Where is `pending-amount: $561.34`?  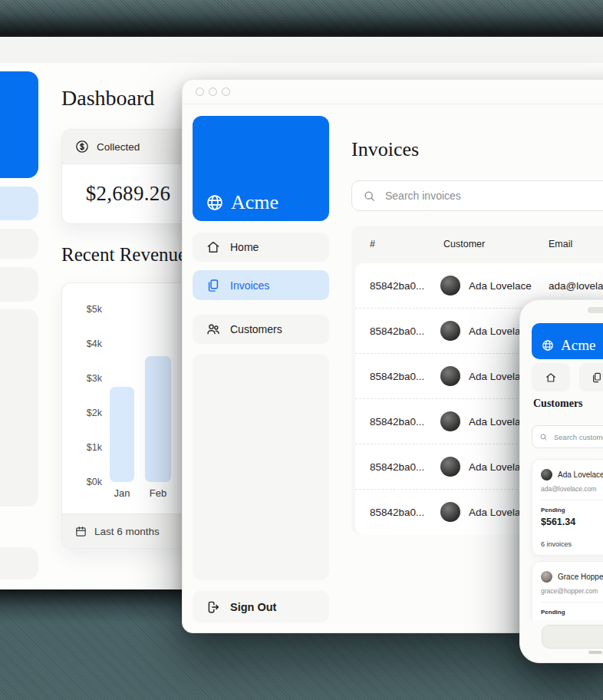
pending-amount: $561.34 is located at coordinates (572, 522).